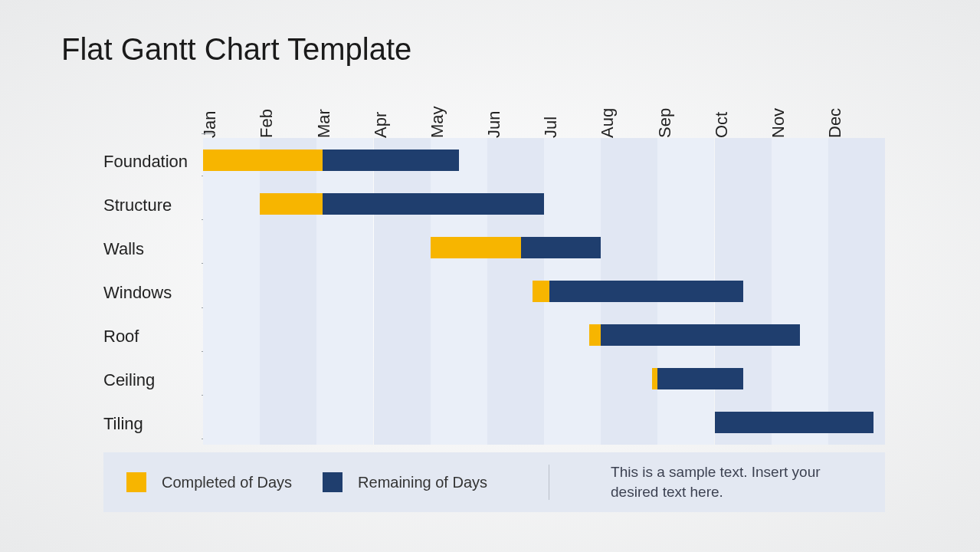 The height and width of the screenshot is (552, 980). What do you see at coordinates (438, 122) in the screenshot?
I see `month-label: May` at bounding box center [438, 122].